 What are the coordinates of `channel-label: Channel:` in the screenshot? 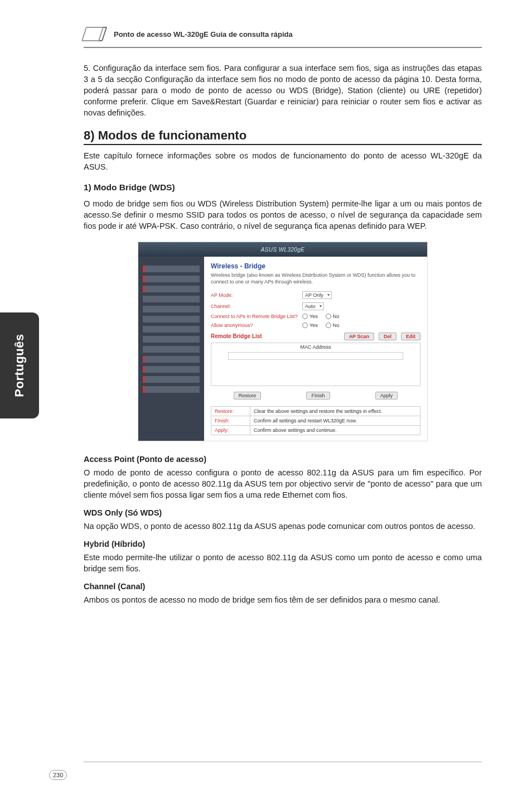 It's located at (255, 306).